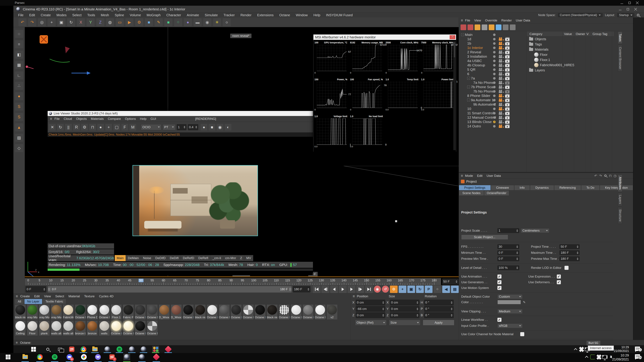 This screenshot has width=644, height=362. I want to click on goto-start-button, so click(316, 289).